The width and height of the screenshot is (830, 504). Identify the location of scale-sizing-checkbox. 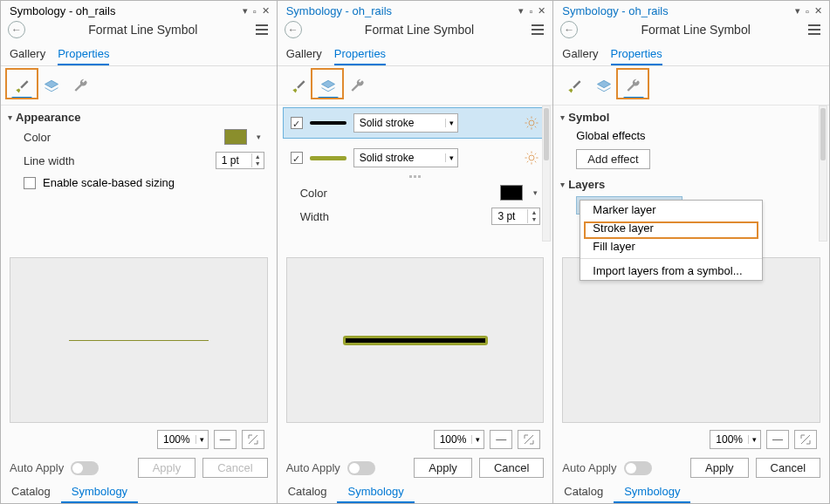
(30, 183).